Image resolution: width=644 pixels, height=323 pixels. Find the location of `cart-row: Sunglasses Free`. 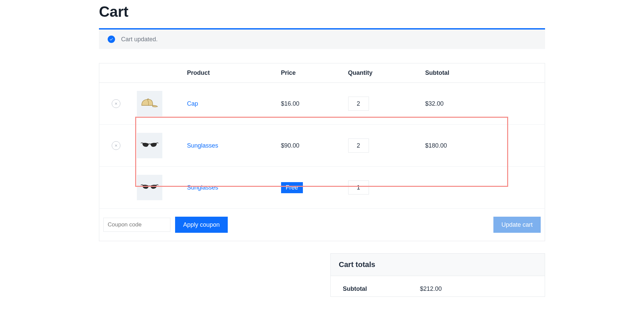

cart-row: Sunglasses Free is located at coordinates (322, 188).